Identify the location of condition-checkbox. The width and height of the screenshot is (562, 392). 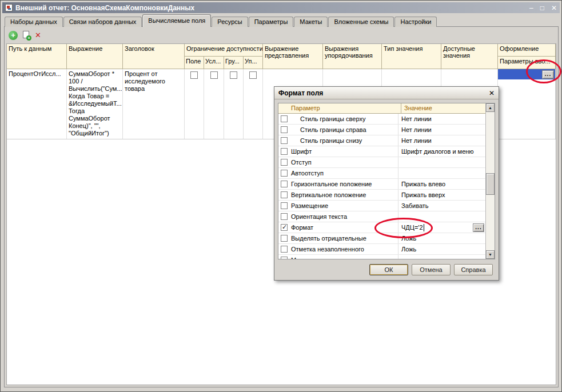
(214, 75).